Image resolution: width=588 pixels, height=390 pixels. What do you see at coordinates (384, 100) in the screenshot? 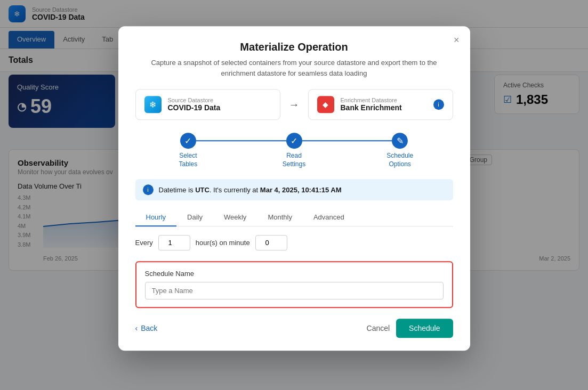
I see `enrichment-datastore-label: Enrichment Datastore` at bounding box center [384, 100].